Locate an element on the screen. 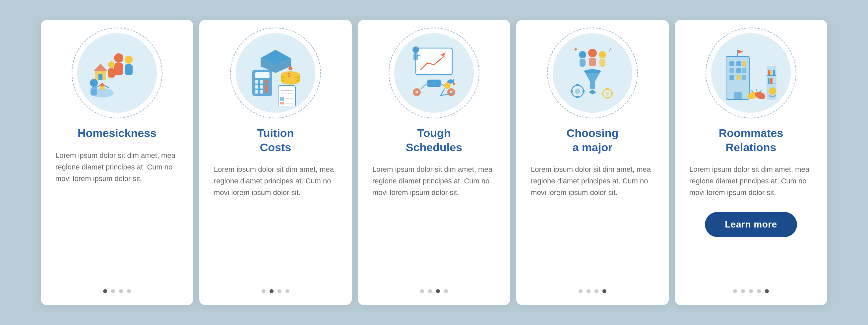 The width and height of the screenshot is (868, 325). card-icon-area-schedules: ✓ ✕ ✕ is located at coordinates (434, 73).